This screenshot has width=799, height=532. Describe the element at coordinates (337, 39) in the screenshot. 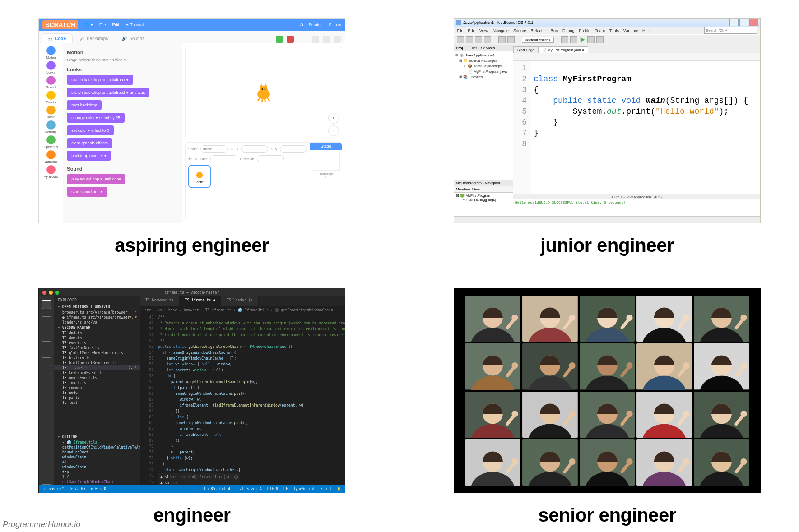

I see `fullscreen-icon` at that location.